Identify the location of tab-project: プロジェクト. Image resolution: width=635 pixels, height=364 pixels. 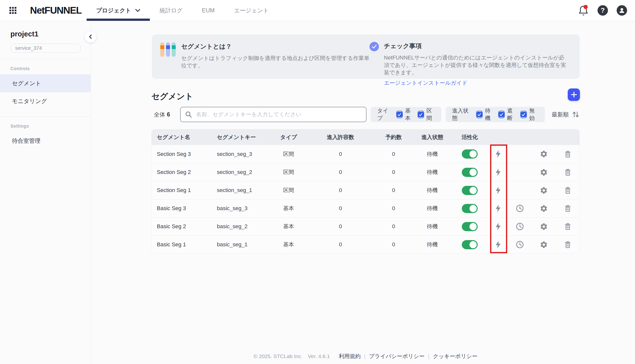
(118, 10).